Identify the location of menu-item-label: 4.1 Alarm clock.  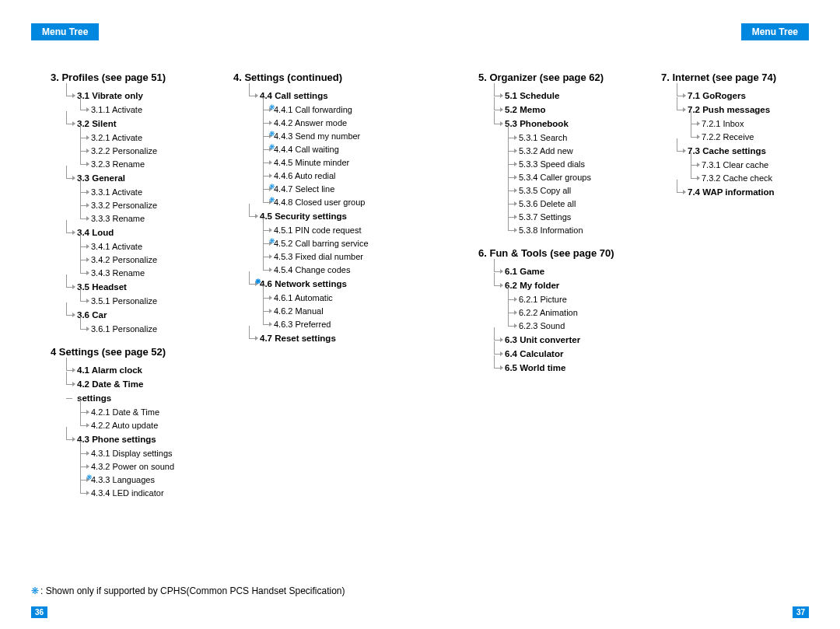
(110, 370).